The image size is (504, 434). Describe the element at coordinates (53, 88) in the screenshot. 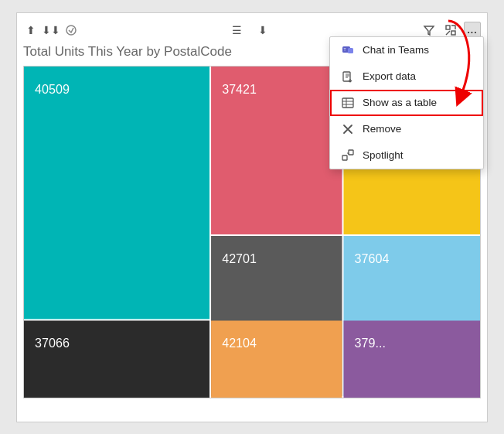

I see `cell-label-40509: 40509` at that location.